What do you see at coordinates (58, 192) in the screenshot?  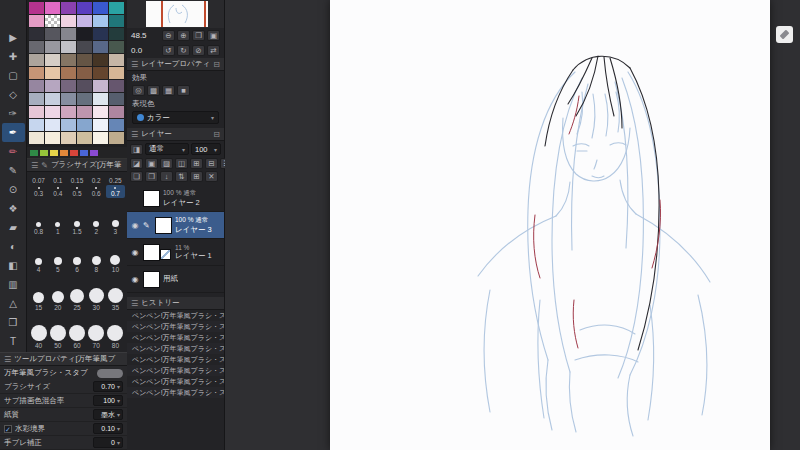 I see `brush-size-cell: 0.4` at bounding box center [58, 192].